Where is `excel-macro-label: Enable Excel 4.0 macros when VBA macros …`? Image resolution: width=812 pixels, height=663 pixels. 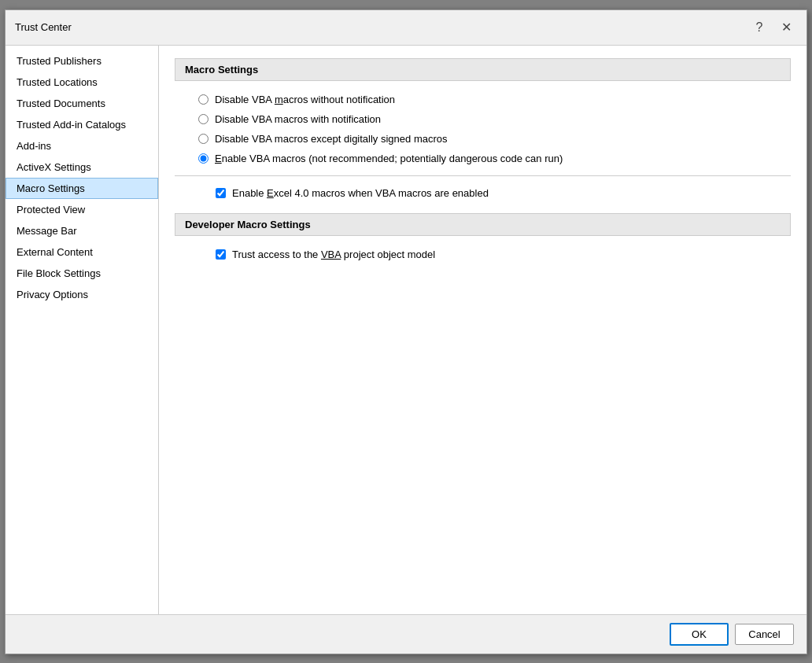 excel-macro-label: Enable Excel 4.0 macros when VBA macros … is located at coordinates (360, 193).